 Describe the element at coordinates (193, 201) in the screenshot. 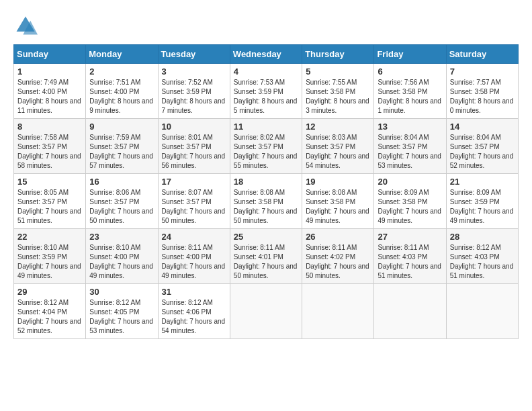

I see `day-cell: 17 Sunrise: 8:07 AMSunset: 3:57 PMDaylig…` at that location.